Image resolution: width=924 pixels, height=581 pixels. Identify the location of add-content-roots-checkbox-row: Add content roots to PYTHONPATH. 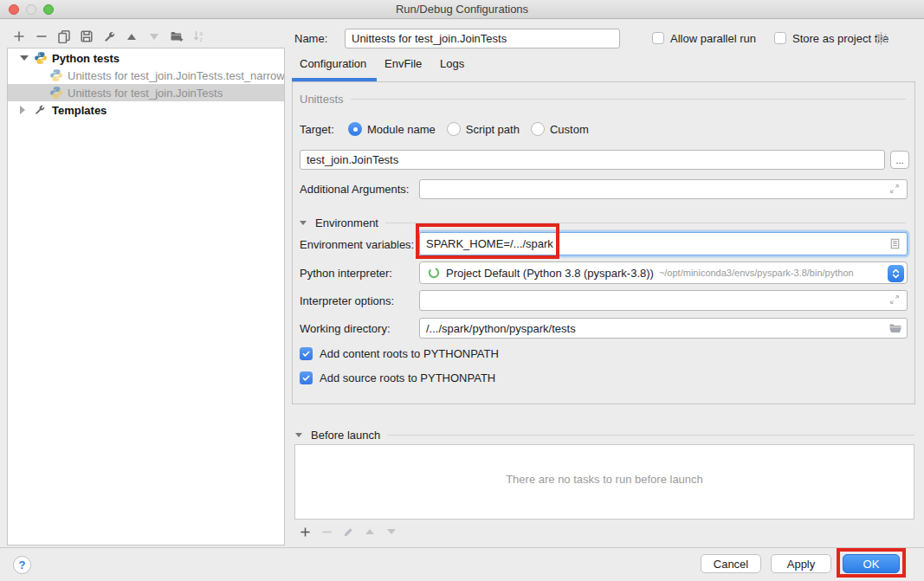
(399, 353).